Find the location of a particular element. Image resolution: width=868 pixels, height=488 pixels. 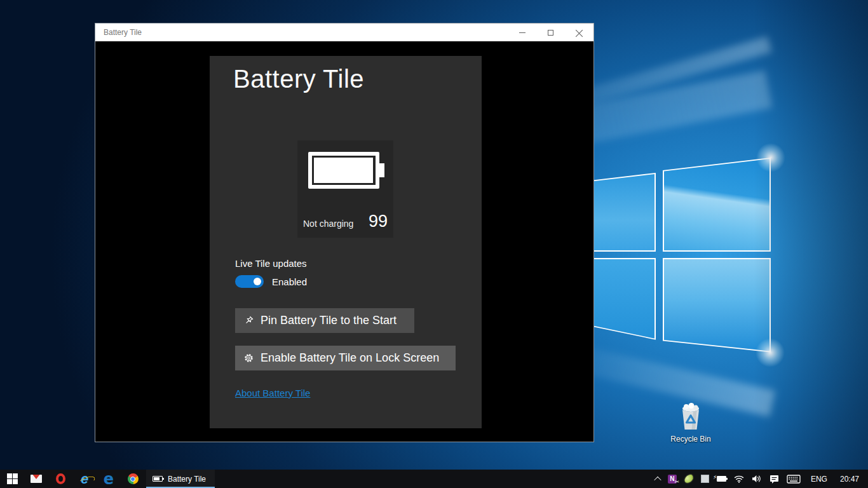

pin-button-label: Pin Battery Tile to the Start is located at coordinates (329, 320).